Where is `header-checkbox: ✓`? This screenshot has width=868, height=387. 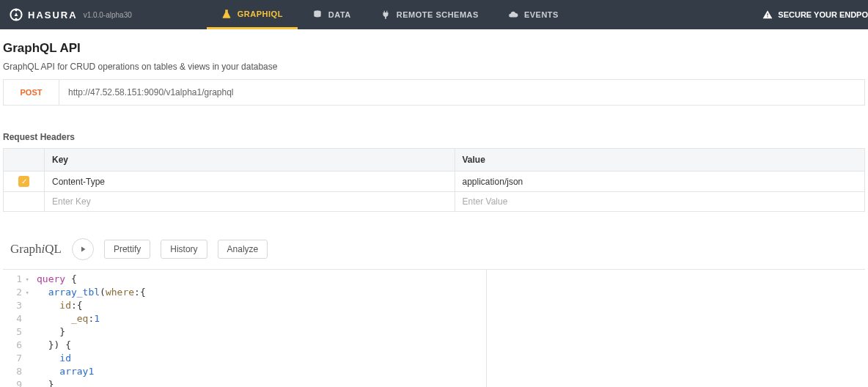 header-checkbox: ✓ is located at coordinates (23, 182).